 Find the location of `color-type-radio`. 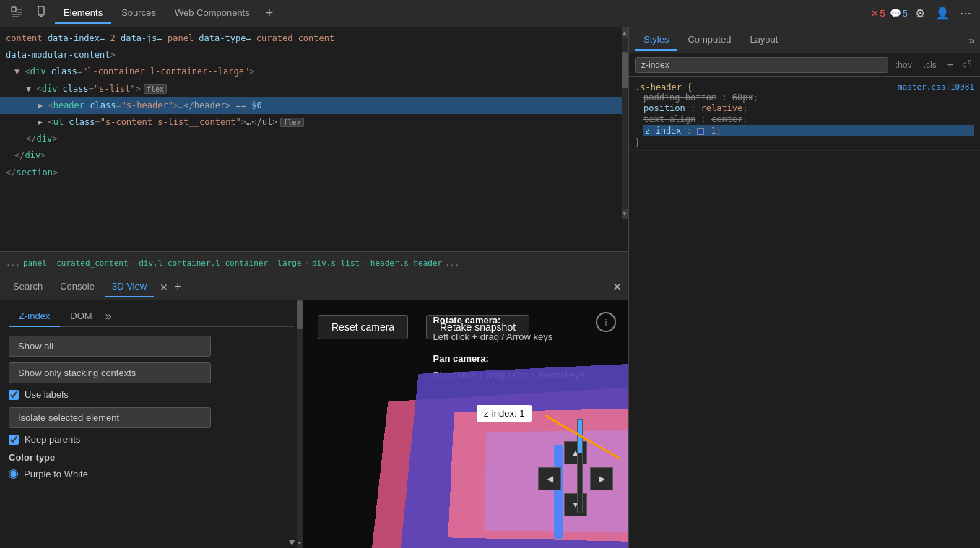

color-type-radio is located at coordinates (13, 474).